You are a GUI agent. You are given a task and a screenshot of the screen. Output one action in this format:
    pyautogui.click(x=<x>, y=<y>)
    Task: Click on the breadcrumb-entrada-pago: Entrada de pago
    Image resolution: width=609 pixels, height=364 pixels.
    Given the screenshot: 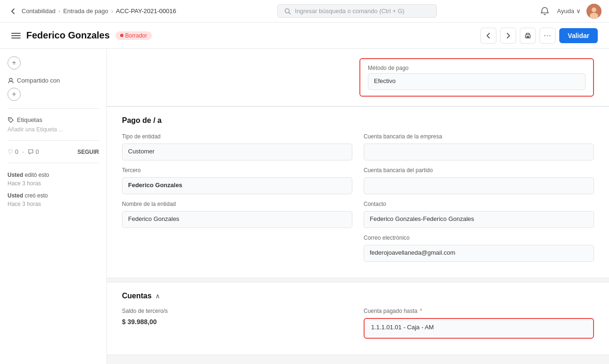 What is the action you would take?
    pyautogui.click(x=86, y=11)
    